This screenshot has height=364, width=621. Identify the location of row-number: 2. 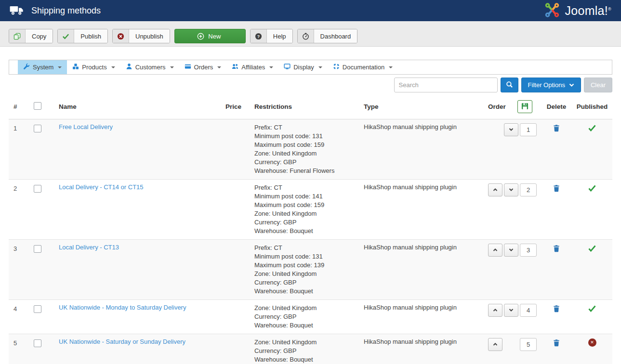
(20, 210).